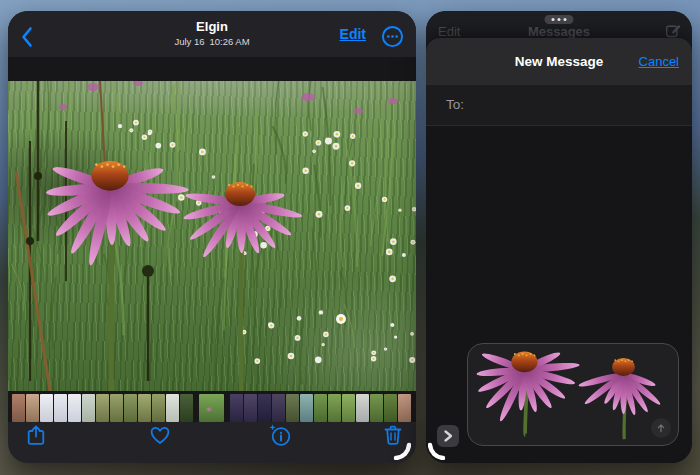 The width and height of the screenshot is (700, 475). What do you see at coordinates (392, 36) in the screenshot?
I see `more-button` at bounding box center [392, 36].